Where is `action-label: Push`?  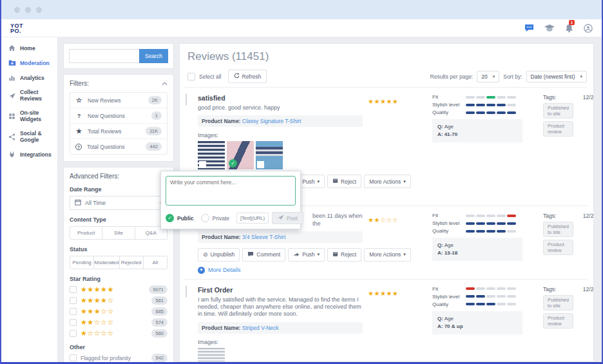 action-label: Push is located at coordinates (308, 182).